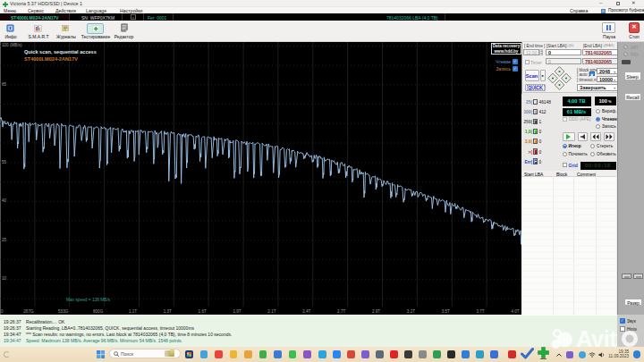 The height and width of the screenshot is (362, 644). Describe the element at coordinates (98, 311) in the screenshot. I see `svg-text: 800G` at that location.